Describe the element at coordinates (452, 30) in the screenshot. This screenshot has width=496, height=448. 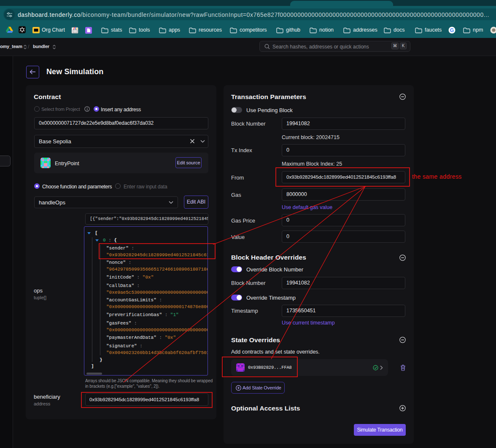
I see `svg-text: G` at that location.